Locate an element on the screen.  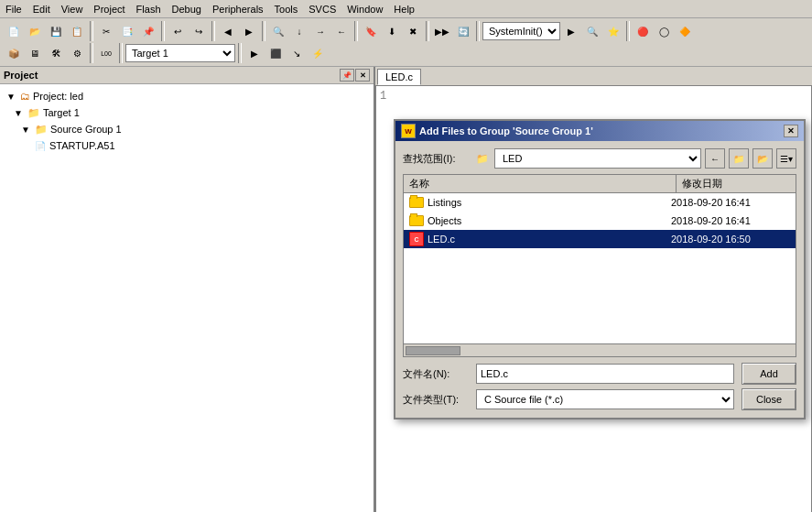
menu-help: Help is located at coordinates (405, 9).